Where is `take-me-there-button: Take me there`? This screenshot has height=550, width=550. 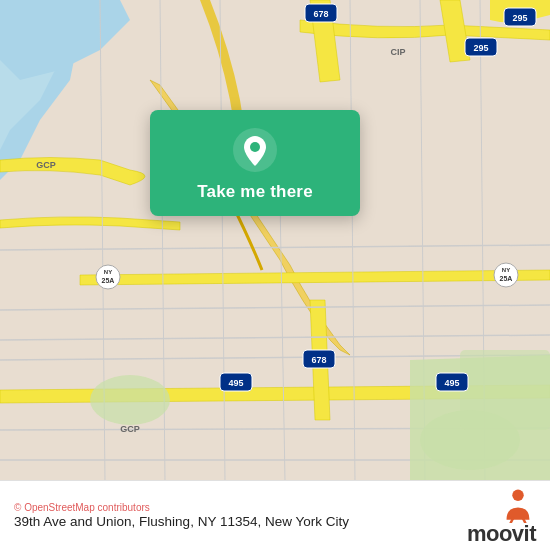 take-me-there-button: Take me there is located at coordinates (255, 192).